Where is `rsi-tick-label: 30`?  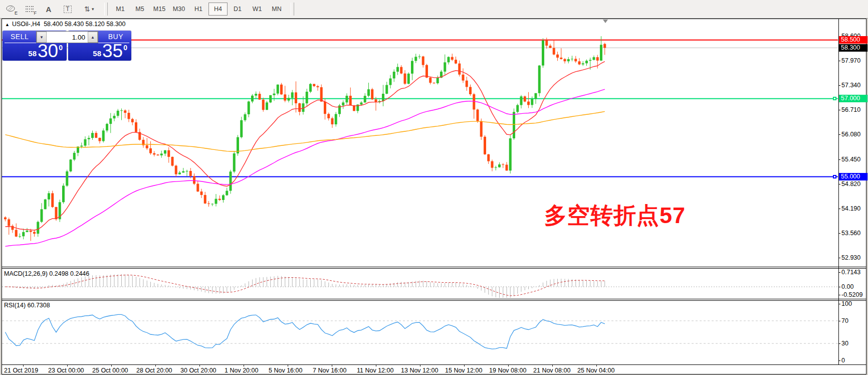
rsi-tick-label: 30 is located at coordinates (845, 343).